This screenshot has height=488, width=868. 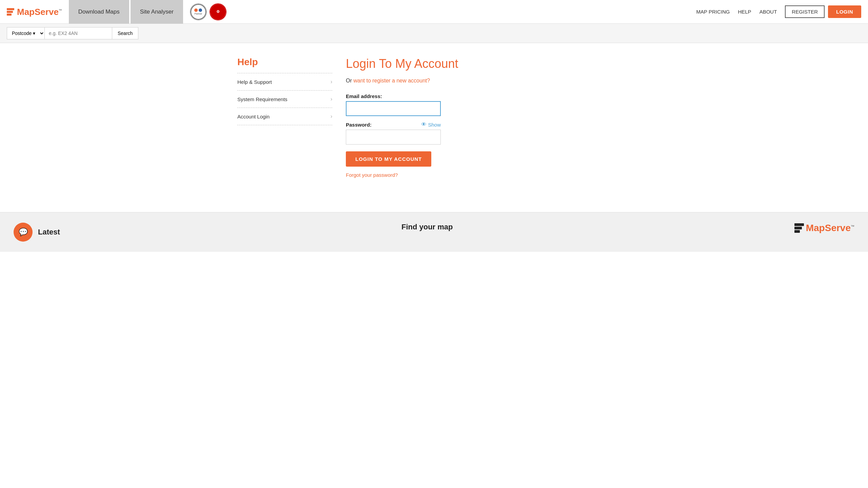 I want to click on partner-dots, so click(x=198, y=10).